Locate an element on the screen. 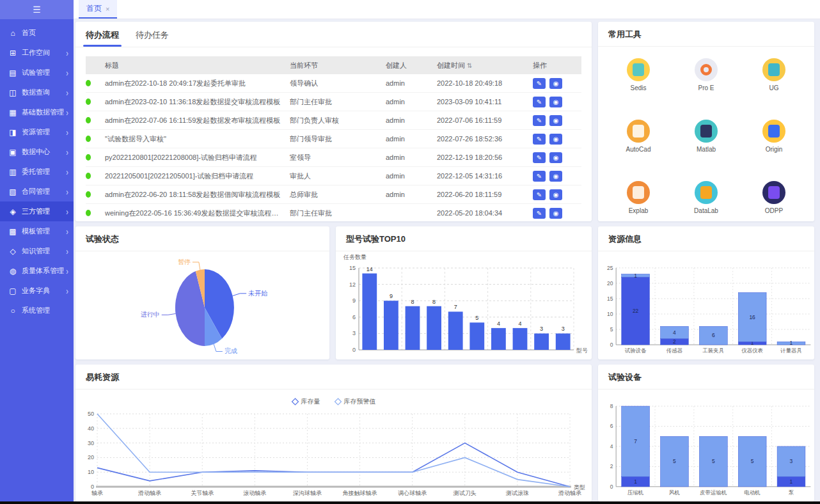  tab-bar: 首页 × is located at coordinates (446, 10).